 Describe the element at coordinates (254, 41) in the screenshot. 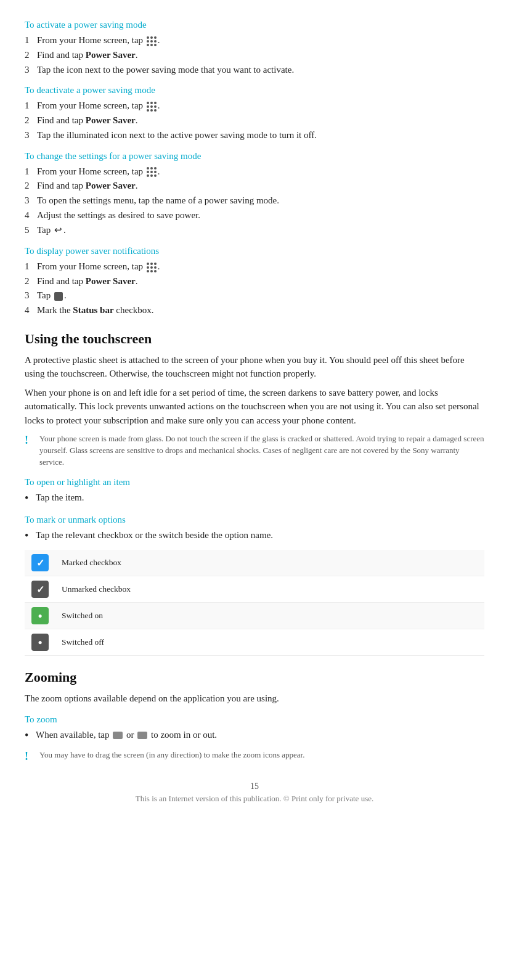

I see `step-activate-1: 1 From your Home screen, tap .` at that location.